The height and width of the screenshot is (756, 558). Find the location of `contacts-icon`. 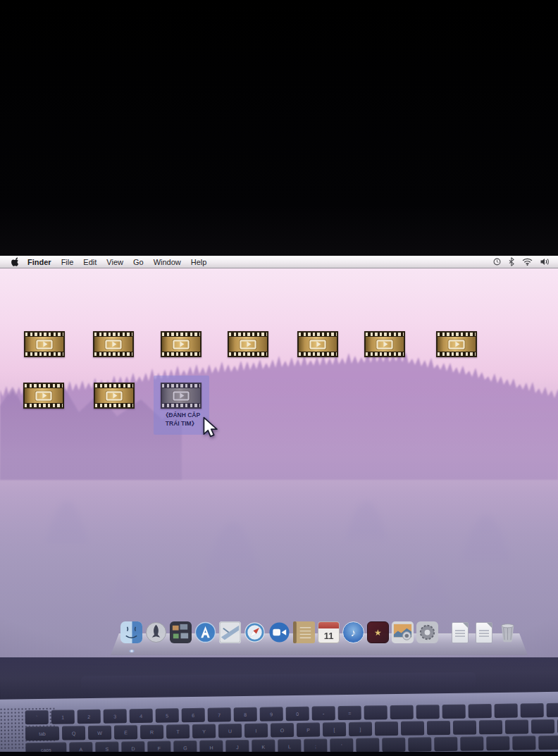

contacts-icon is located at coordinates (304, 633).